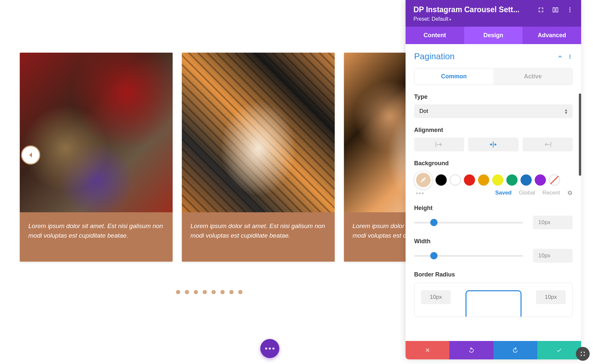 This screenshot has height=364, width=593. I want to click on color-swatch-black, so click(441, 180).